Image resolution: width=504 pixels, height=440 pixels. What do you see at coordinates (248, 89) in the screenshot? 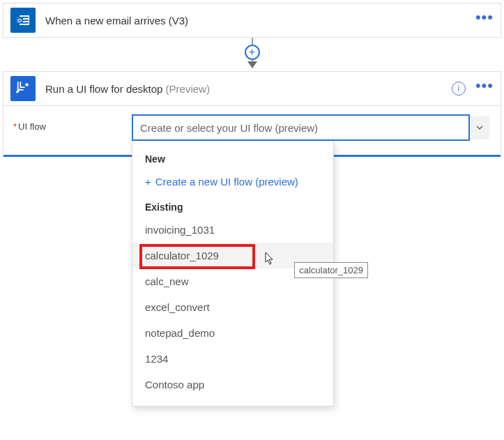
I see `action-title: Run a UI flow for desktop (Preview)` at bounding box center [248, 89].